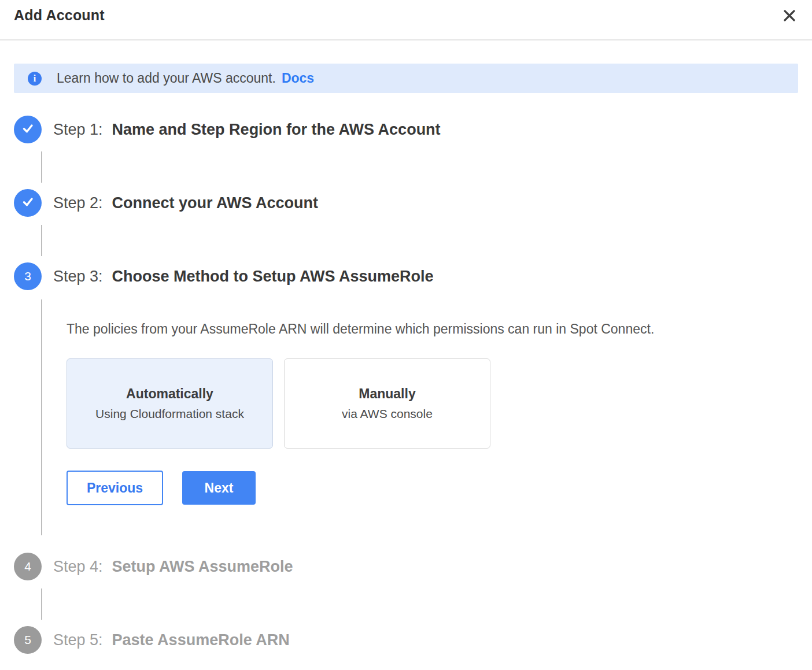 This screenshot has height=670, width=812. I want to click on option-card-automatically: Automatically Using Cloudformation stack, so click(170, 404).